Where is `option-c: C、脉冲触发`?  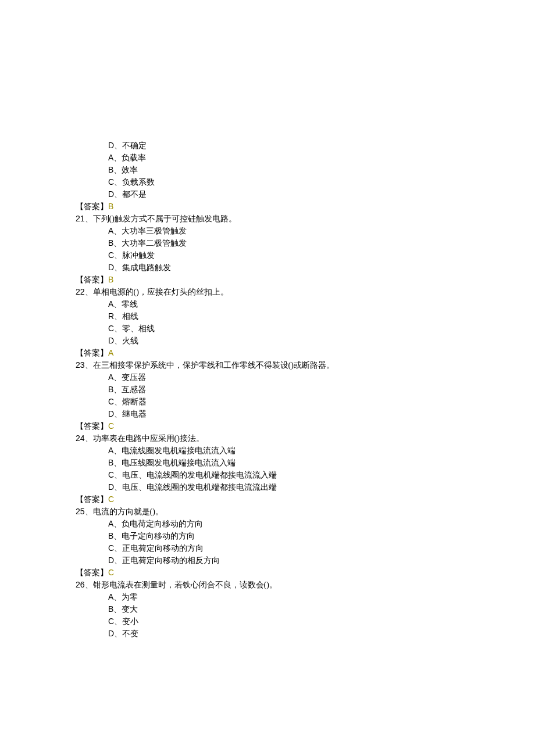
option-c: C、脉冲触发 is located at coordinates (268, 256).